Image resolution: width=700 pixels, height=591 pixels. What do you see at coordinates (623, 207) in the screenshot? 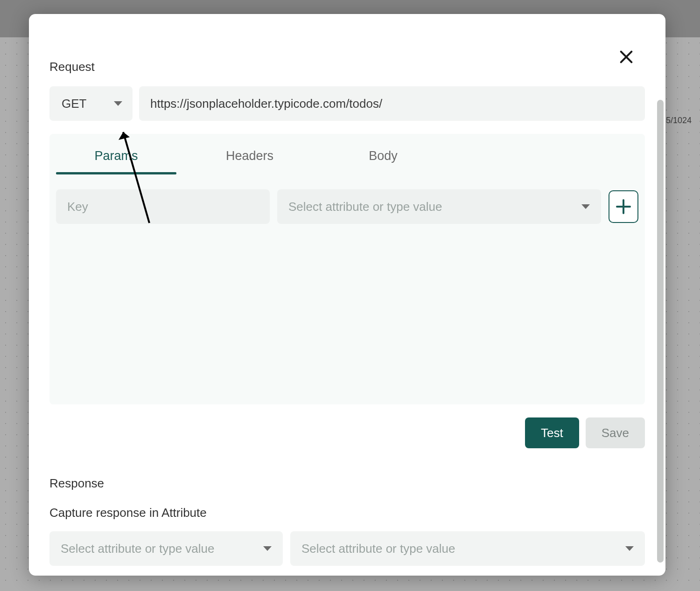
I see `add-param-button` at bounding box center [623, 207].